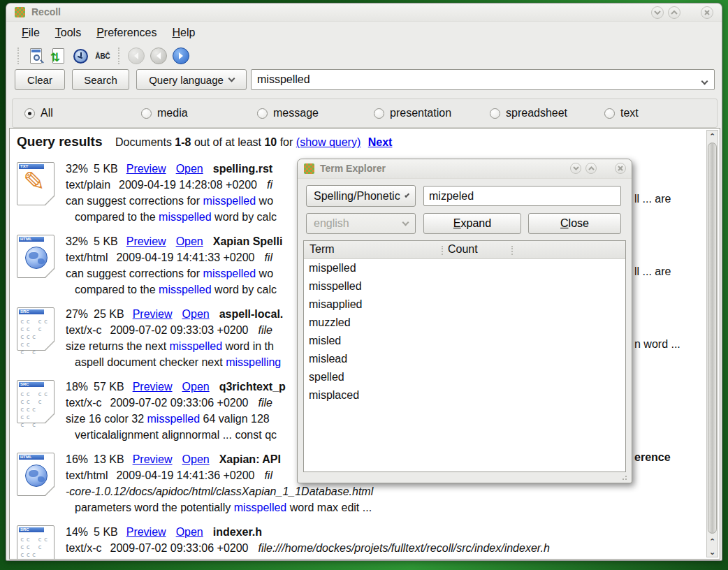 The height and width of the screenshot is (570, 728). I want to click on query-language-dropdown: Query language, so click(191, 80).